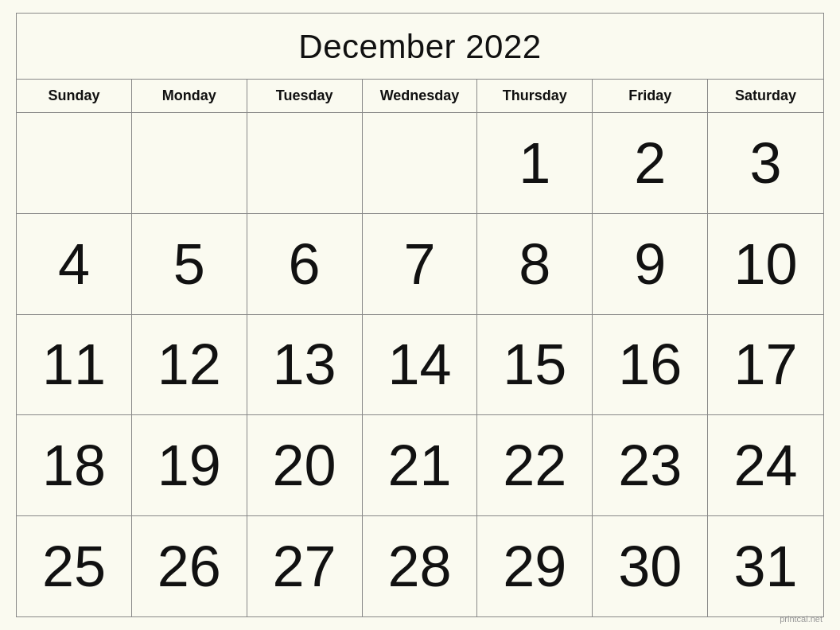 This screenshot has height=630, width=840. What do you see at coordinates (305, 566) in the screenshot?
I see `day-number-27: 27` at bounding box center [305, 566].